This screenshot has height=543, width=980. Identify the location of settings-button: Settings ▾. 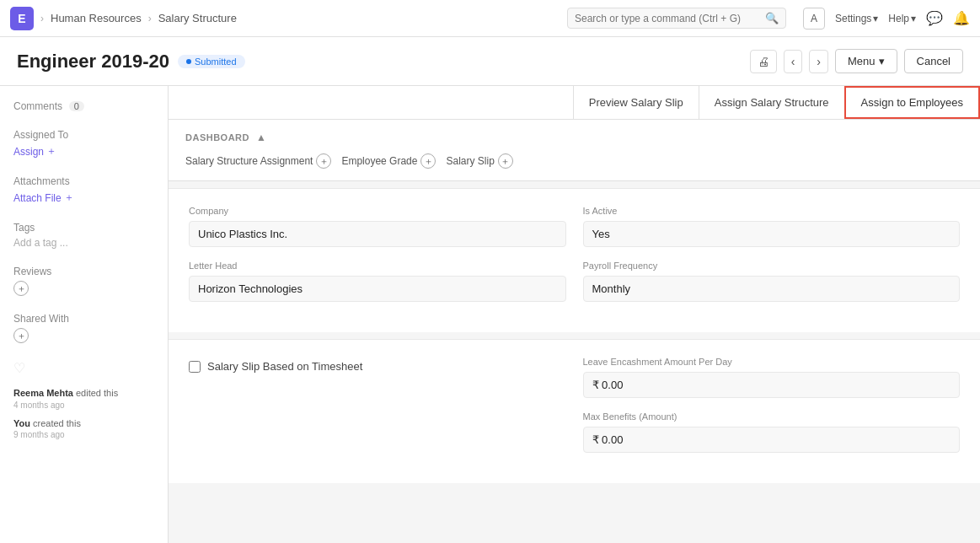
(856, 19).